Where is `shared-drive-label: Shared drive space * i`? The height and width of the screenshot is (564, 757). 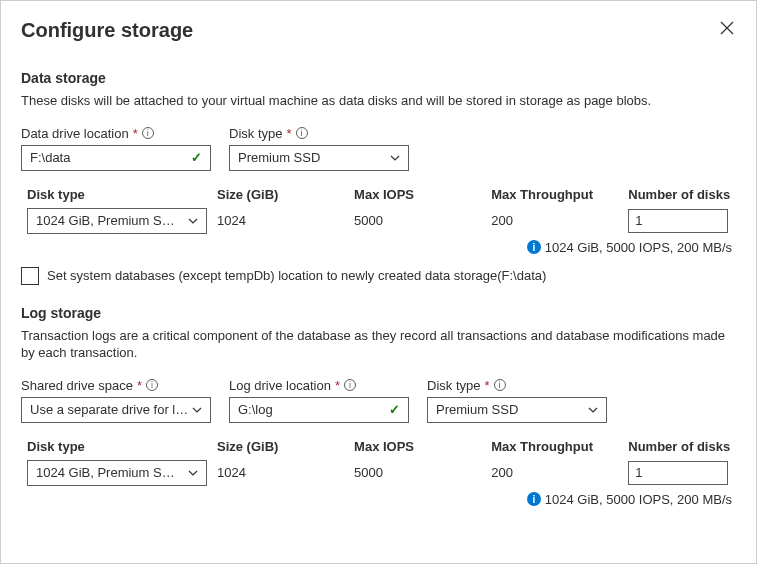 shared-drive-label: Shared drive space * i is located at coordinates (116, 386).